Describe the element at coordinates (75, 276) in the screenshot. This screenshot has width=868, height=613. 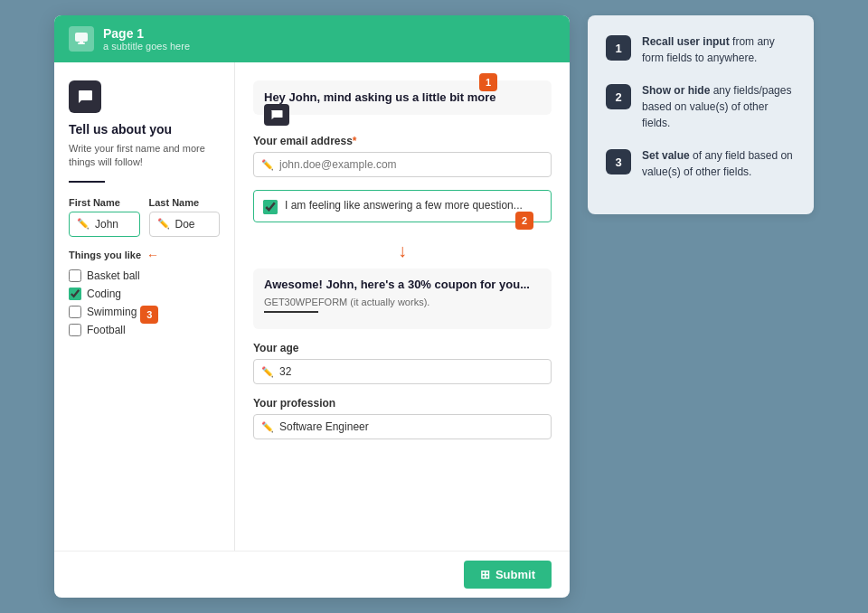
I see `checkbox-basketball-input` at that location.